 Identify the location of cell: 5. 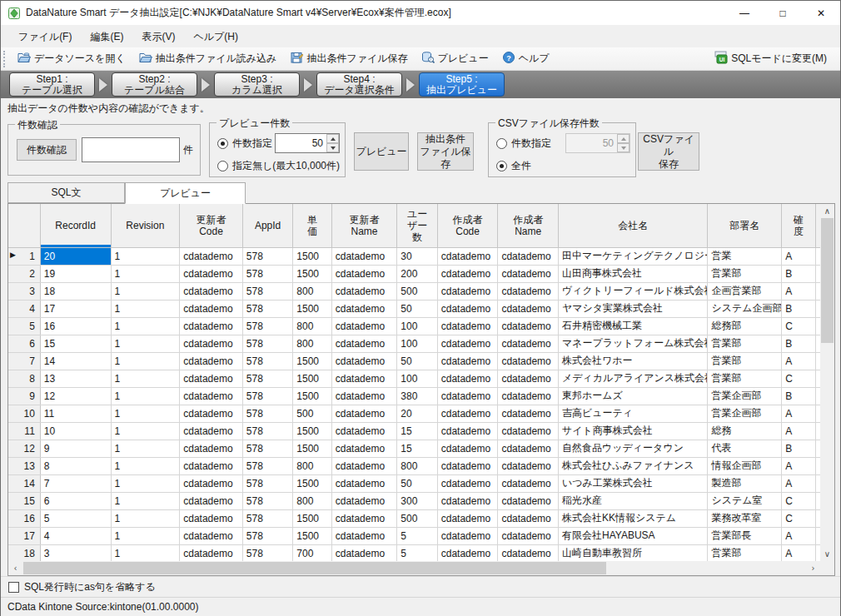
(417, 536).